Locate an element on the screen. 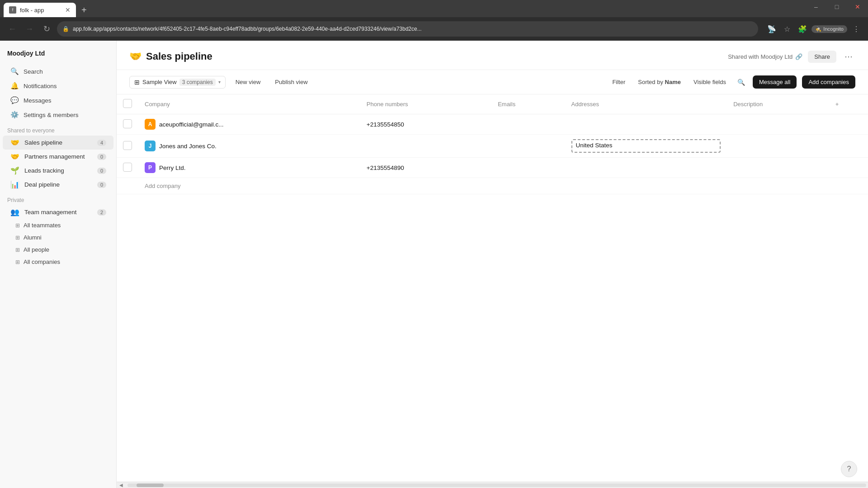 This screenshot has height=488, width=868. row-2-company-name: Jones and Jones Co. is located at coordinates (188, 146).